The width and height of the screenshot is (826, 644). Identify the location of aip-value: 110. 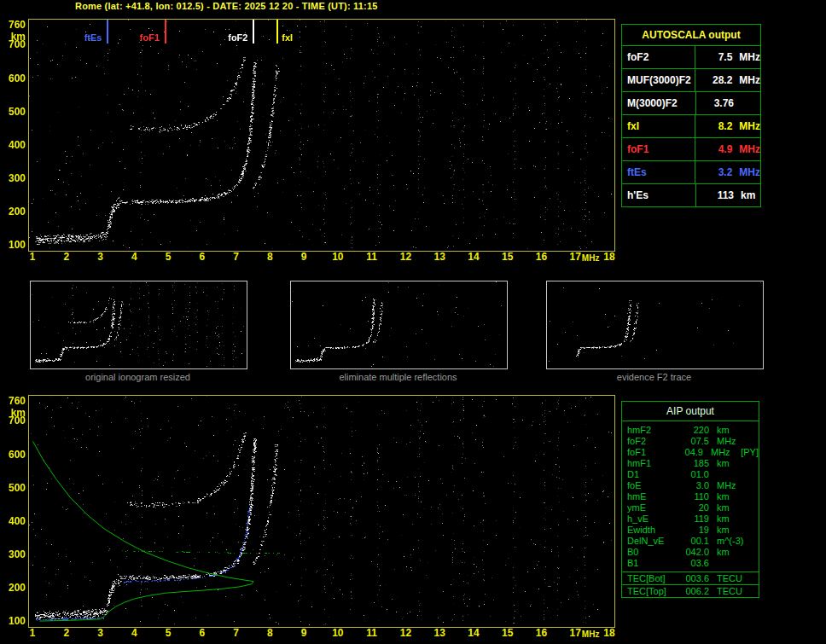
(694, 496).